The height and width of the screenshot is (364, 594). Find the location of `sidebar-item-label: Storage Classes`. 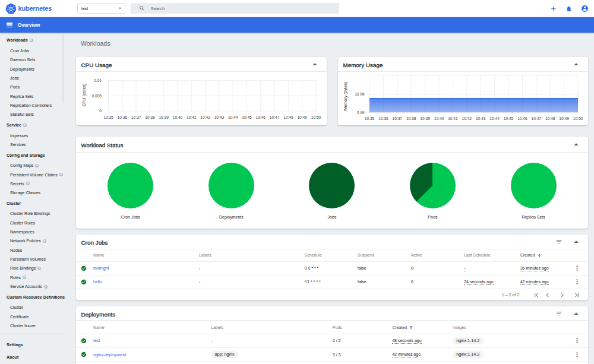

sidebar-item-label: Storage Classes is located at coordinates (25, 192).